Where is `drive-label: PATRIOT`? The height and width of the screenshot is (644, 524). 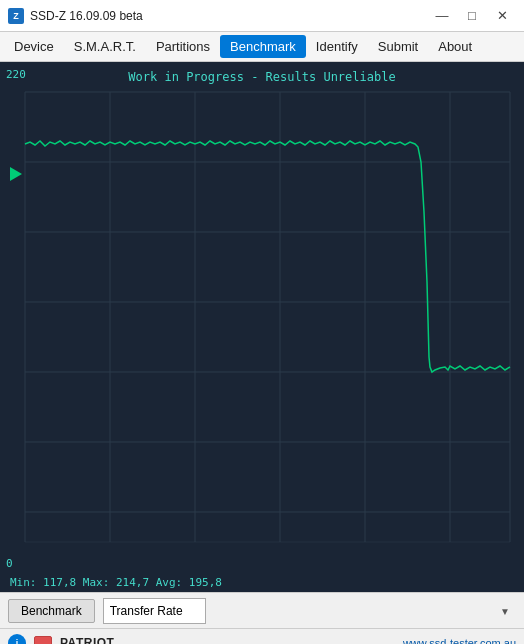
drive-label: PATRIOT is located at coordinates (87, 640).